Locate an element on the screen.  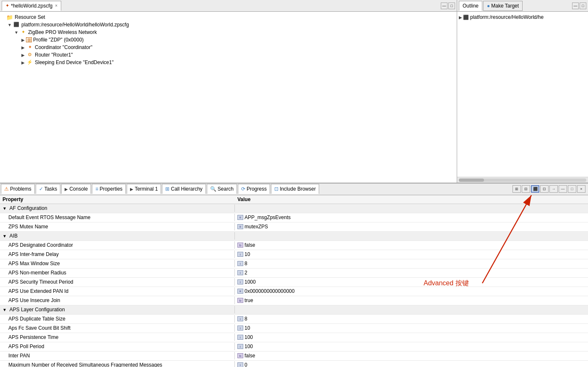
tab-console: ▶ Console is located at coordinates (76, 189).